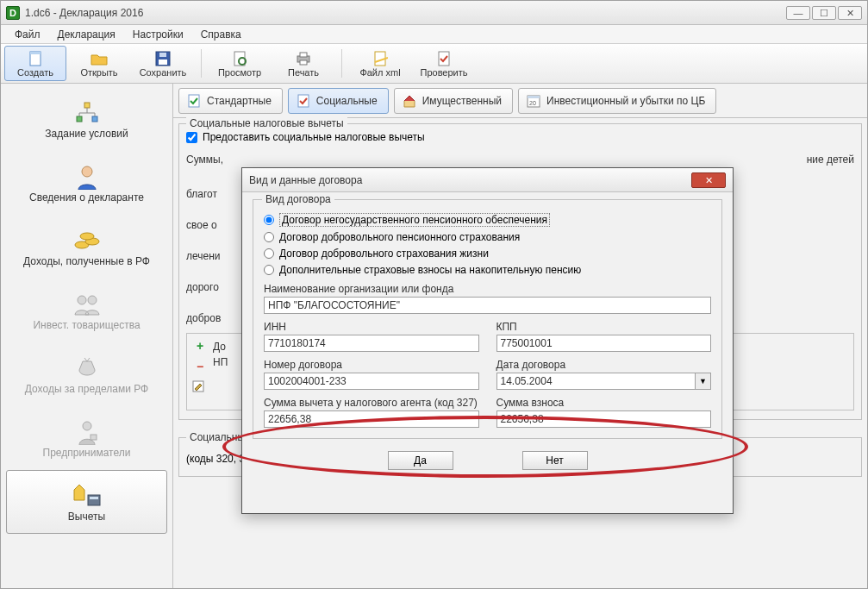 This screenshot has height=589, width=868. What do you see at coordinates (200, 347) in the screenshot?
I see `add-button: +` at bounding box center [200, 347].